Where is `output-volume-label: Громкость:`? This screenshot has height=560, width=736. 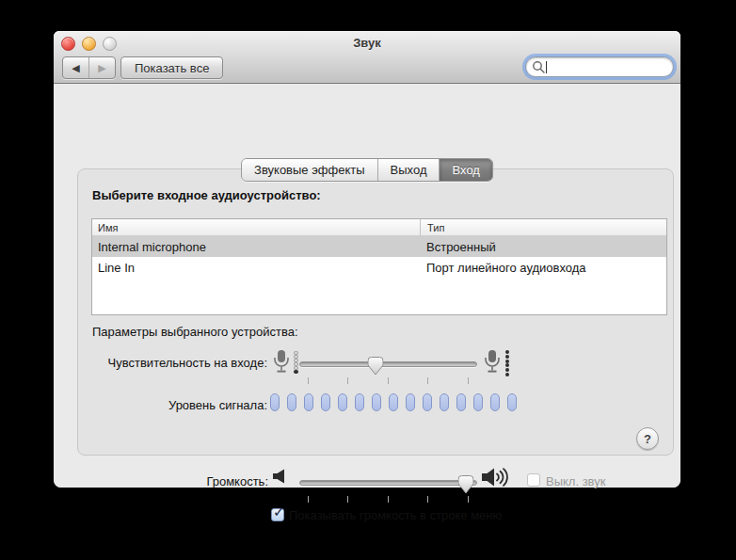
output-volume-label: Громкость: is located at coordinates (181, 482).